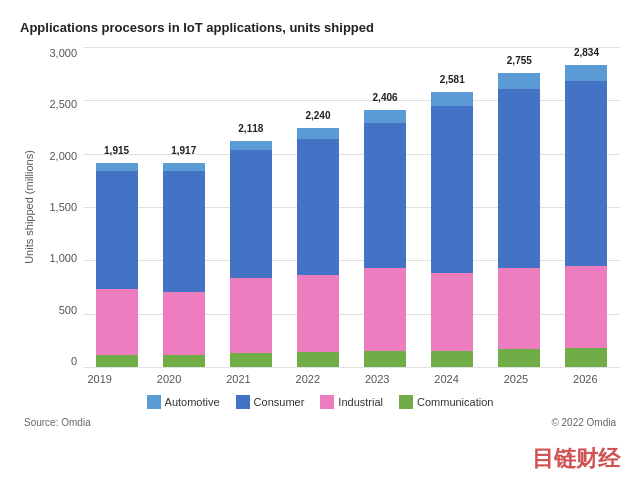 This screenshot has height=504, width=640. Describe the element at coordinates (576, 459) in the screenshot. I see `watermark: 目链财经` at that location.